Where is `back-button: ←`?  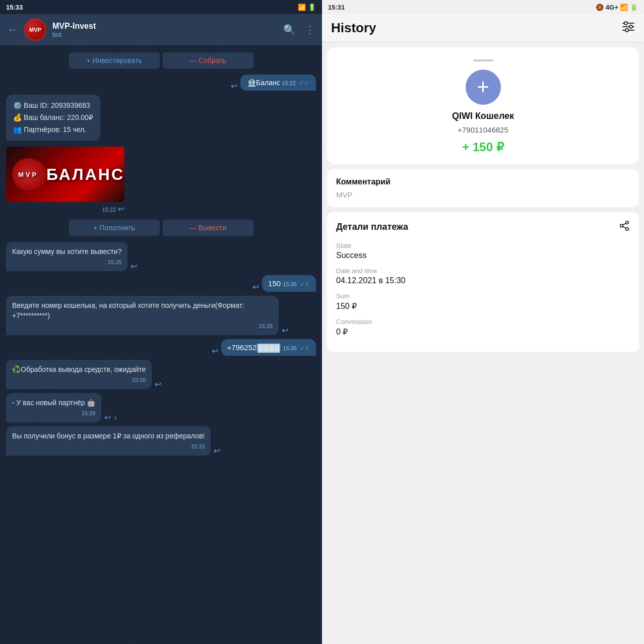 back-button: ← is located at coordinates (13, 30).